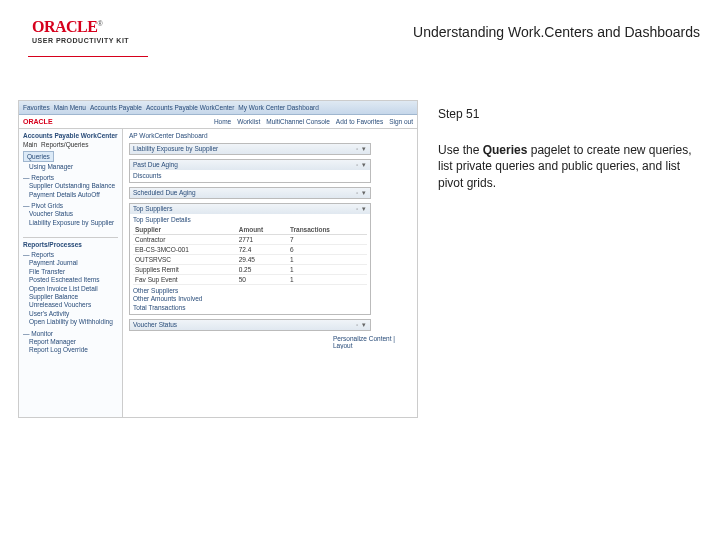 This screenshot has height=540, width=720. What do you see at coordinates (70, 296) in the screenshot?
I see `sidebar-block-reports-processes: Reports/Processes — Reports Payment Jour…` at bounding box center [70, 296].